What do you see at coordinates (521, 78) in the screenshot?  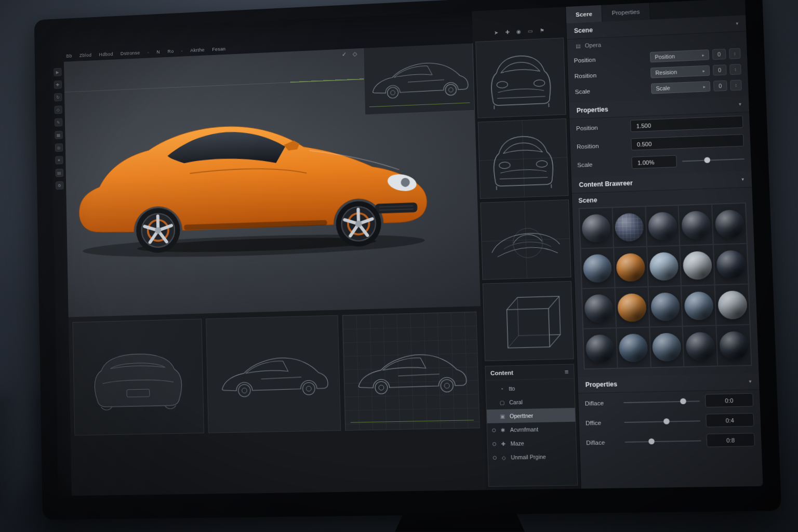 I see `front-view-panel` at bounding box center [521, 78].